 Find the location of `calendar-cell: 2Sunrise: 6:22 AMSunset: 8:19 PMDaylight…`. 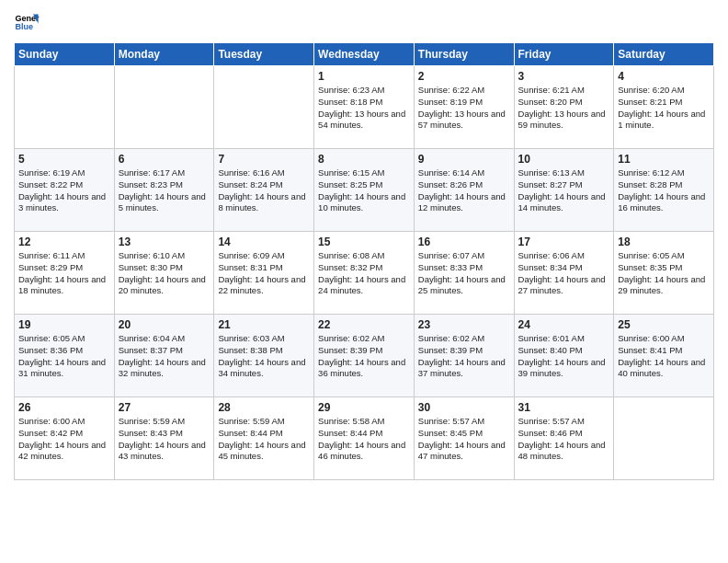

calendar-cell: 2Sunrise: 6:22 AMSunset: 8:19 PMDaylight… is located at coordinates (463, 108).